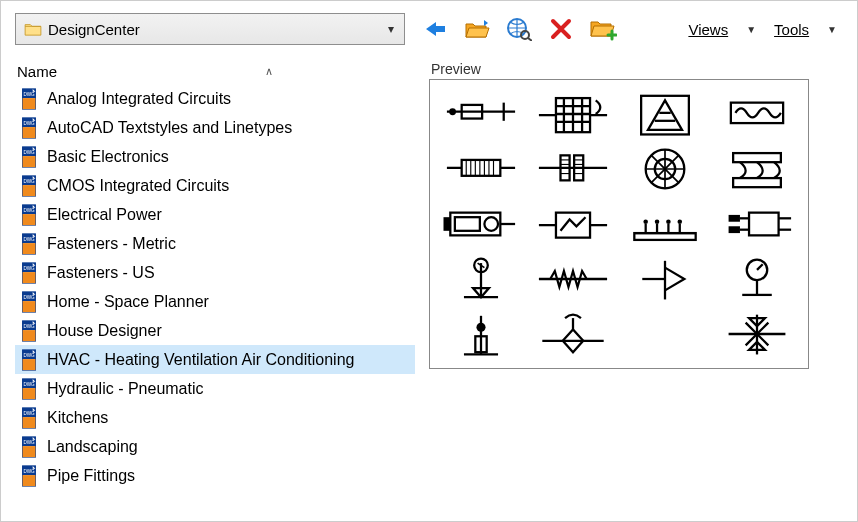 The image size is (858, 522). Describe the element at coordinates (429, 29) in the screenshot. I see `toolbar: DesignCenter ▾` at that location.